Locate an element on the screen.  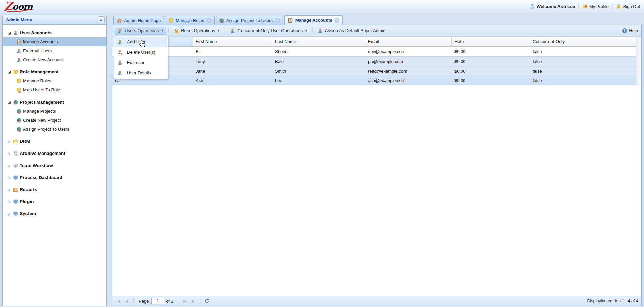
sidebar-item-label: User Accounts is located at coordinates (36, 33).